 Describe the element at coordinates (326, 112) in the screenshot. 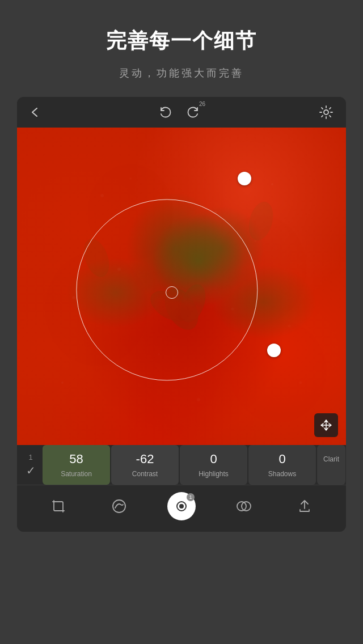

I see `toolbar-right` at that location.